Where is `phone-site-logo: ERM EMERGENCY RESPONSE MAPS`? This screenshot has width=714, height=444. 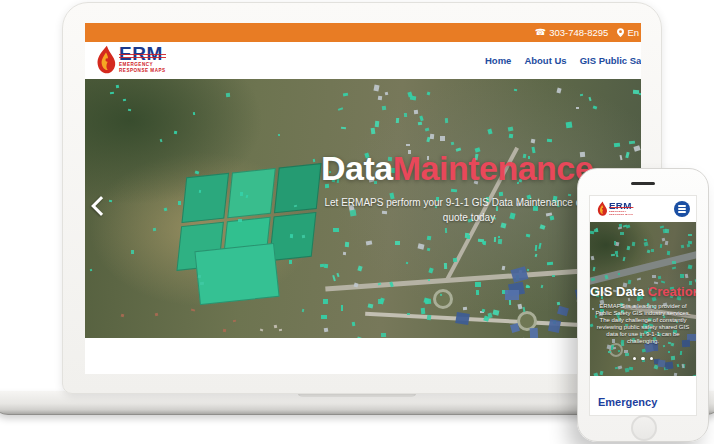 phone-site-logo: ERM EMERGENCY RESPONSE MAPS is located at coordinates (615, 209).